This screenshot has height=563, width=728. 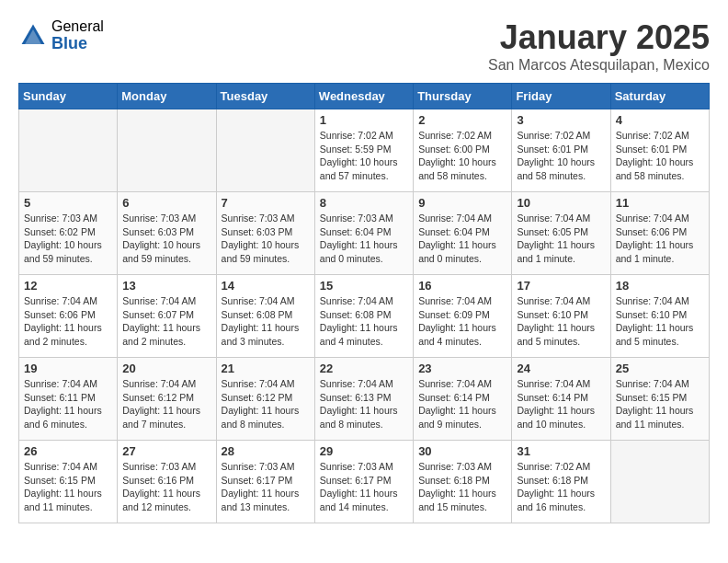 I want to click on day-info: Sunrise: 7:04 AMSunset: 6:05 PMDaylight:…, so click(x=561, y=239).